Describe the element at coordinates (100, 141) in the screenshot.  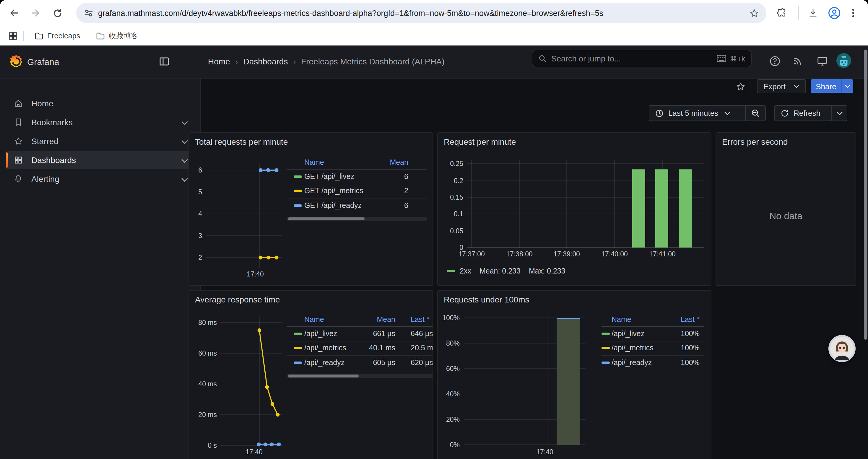
I see `sidebar-item-starred: Starred` at that location.